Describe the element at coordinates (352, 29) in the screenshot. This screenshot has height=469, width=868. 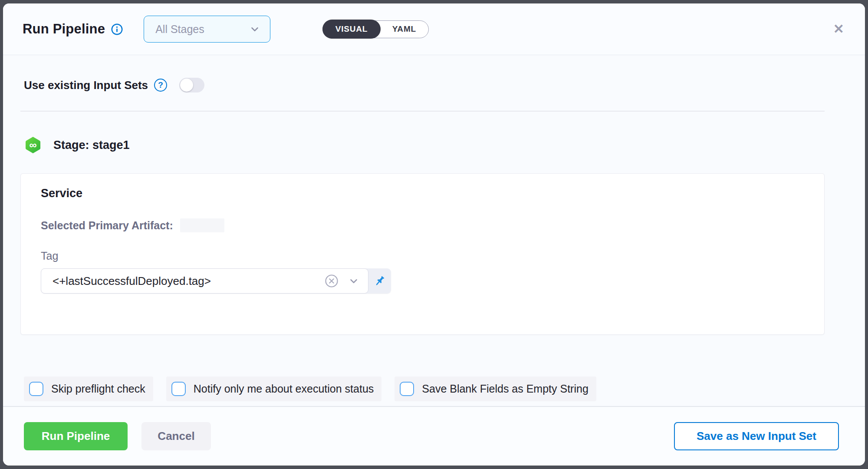
I see `tab-visual: VISUAL` at that location.